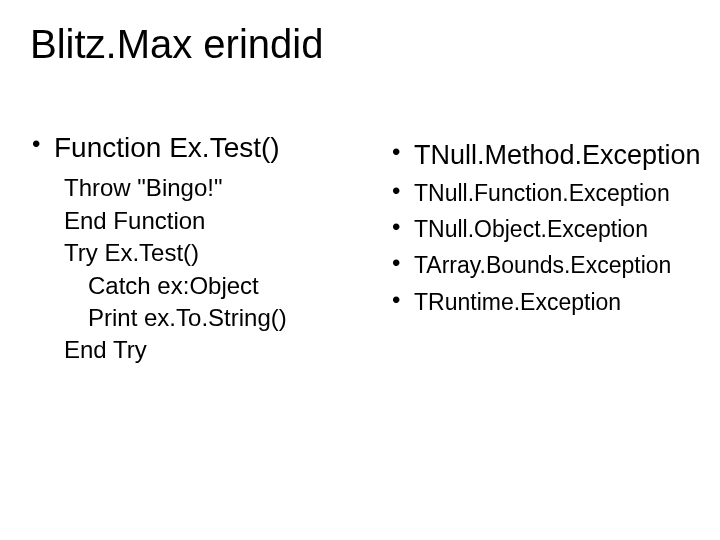 The image size is (720, 540). What do you see at coordinates (545, 265) in the screenshot?
I see `exception-item: TArray.Bounds.Exception` at bounding box center [545, 265].